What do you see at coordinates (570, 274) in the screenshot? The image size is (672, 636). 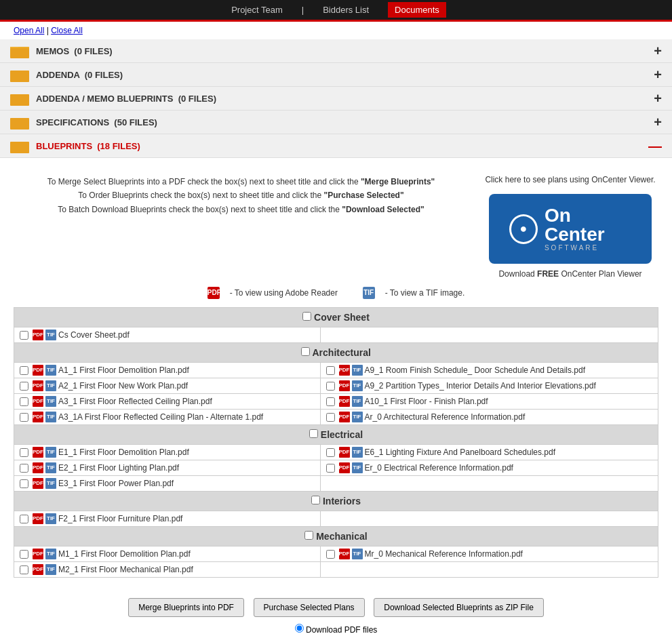 I see `oncenter-download-link: Download FREE OnCenter Plan Viewer` at bounding box center [570, 274].